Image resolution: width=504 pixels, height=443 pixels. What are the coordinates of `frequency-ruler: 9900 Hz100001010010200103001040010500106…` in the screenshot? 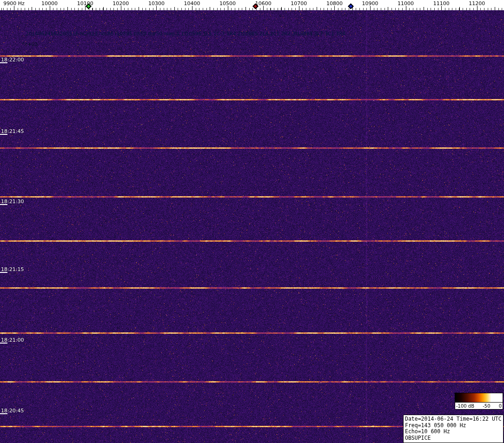 It's located at (252, 5).